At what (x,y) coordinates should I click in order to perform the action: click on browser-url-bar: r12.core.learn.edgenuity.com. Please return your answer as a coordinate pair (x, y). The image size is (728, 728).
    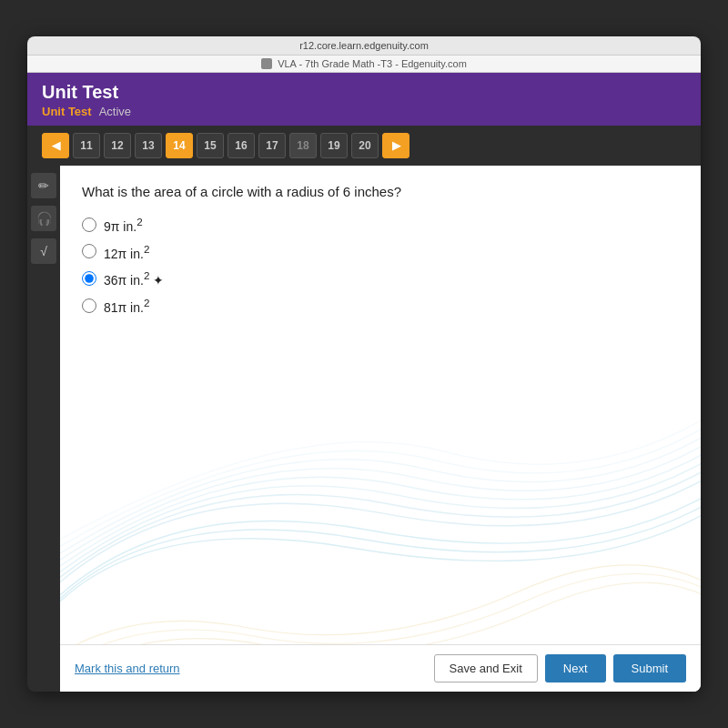
    Looking at the image, I should click on (364, 46).